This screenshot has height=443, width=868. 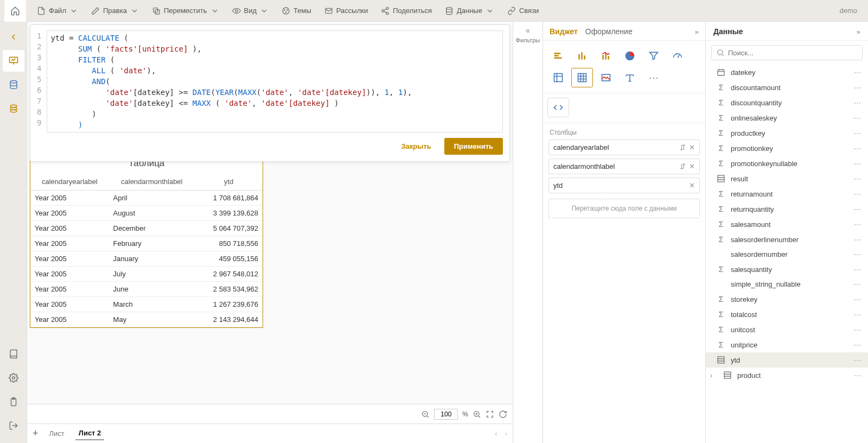 What do you see at coordinates (624, 148) in the screenshot?
I see `column-pill: calendaryearlabel⇵✕` at bounding box center [624, 148].